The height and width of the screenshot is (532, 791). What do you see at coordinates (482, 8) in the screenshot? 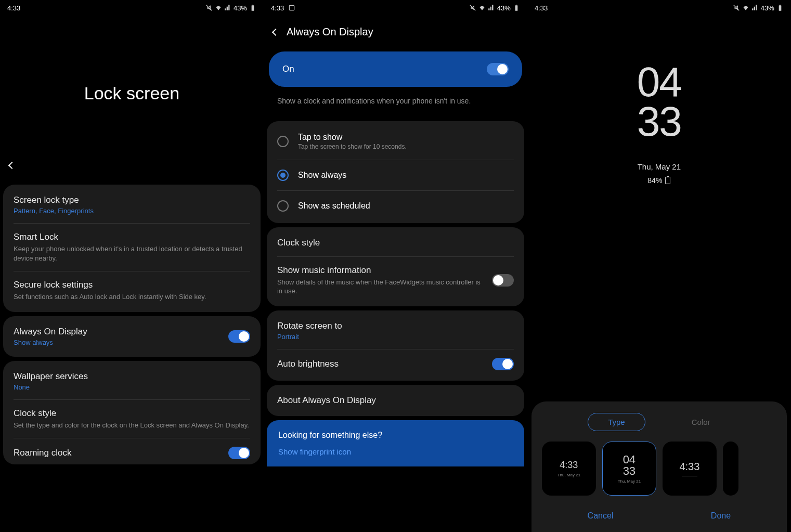
I see `wifi-icon` at bounding box center [482, 8].